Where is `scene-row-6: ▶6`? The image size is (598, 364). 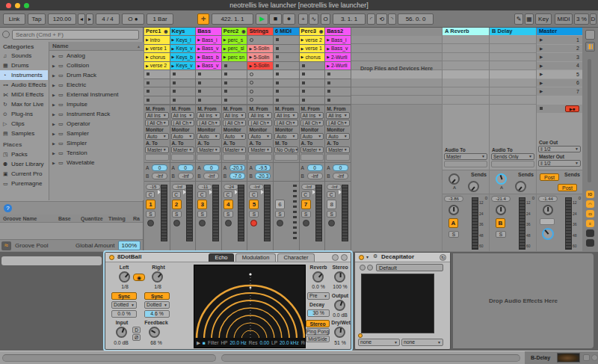 scene-row-6: ▶6 is located at coordinates (559, 84).